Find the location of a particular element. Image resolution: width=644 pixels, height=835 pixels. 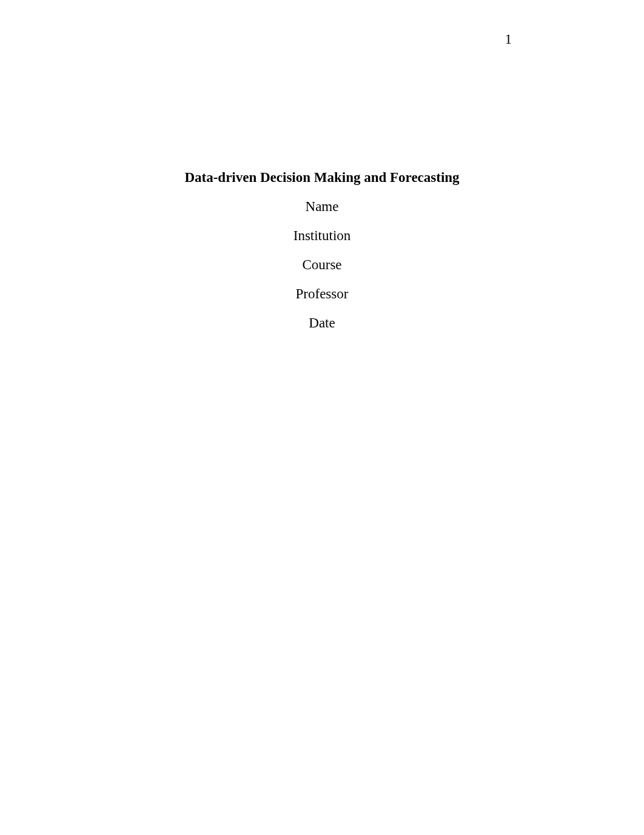

date-field: Date is located at coordinates (322, 323).